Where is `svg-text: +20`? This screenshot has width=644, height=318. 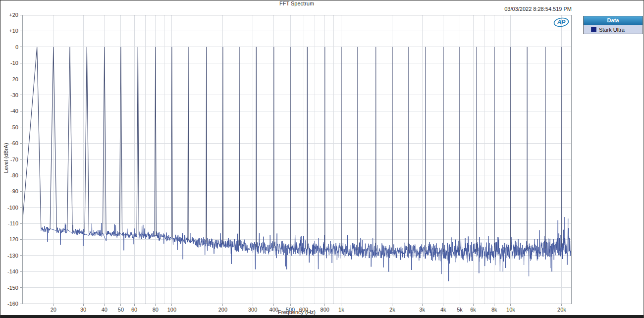
svg-text: +20 is located at coordinates (14, 15).